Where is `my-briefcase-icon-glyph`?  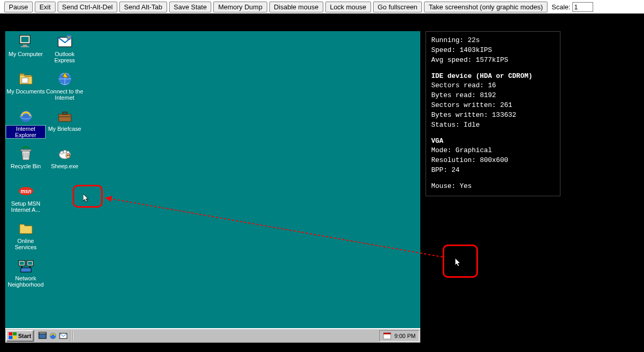
my-briefcase-icon-glyph is located at coordinates (65, 116).